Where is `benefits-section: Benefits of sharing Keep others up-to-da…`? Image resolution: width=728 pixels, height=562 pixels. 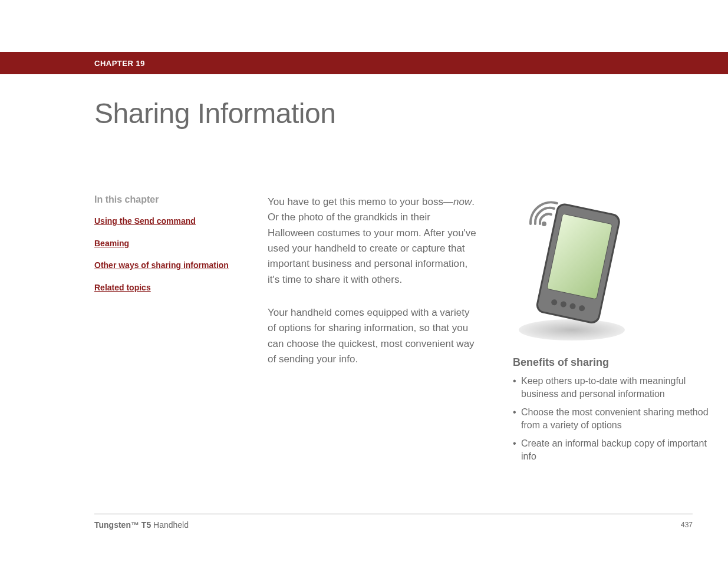
benefits-section: Benefits of sharing Keep others up-to-da… is located at coordinates (616, 412).